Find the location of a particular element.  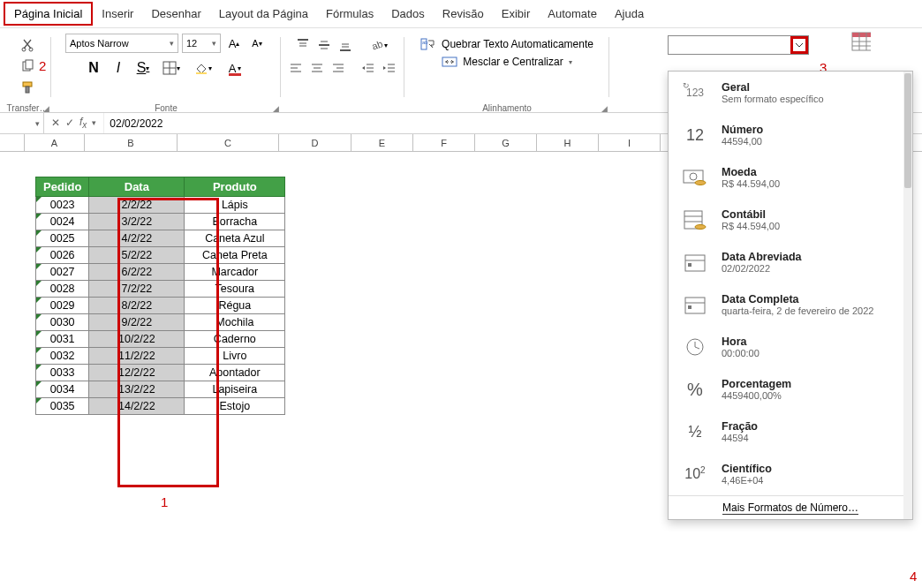

cell-produto: Caderno is located at coordinates (235, 339).